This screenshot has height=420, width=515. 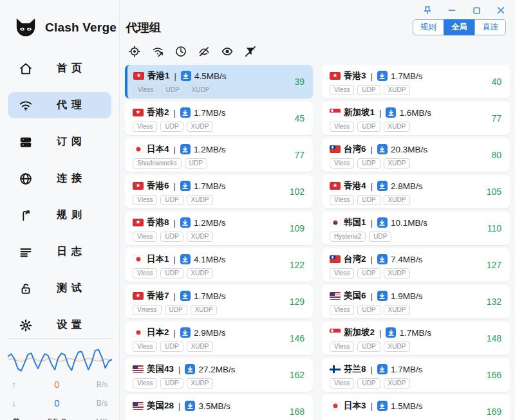 I want to click on memory-value: 55.6, so click(x=57, y=418).